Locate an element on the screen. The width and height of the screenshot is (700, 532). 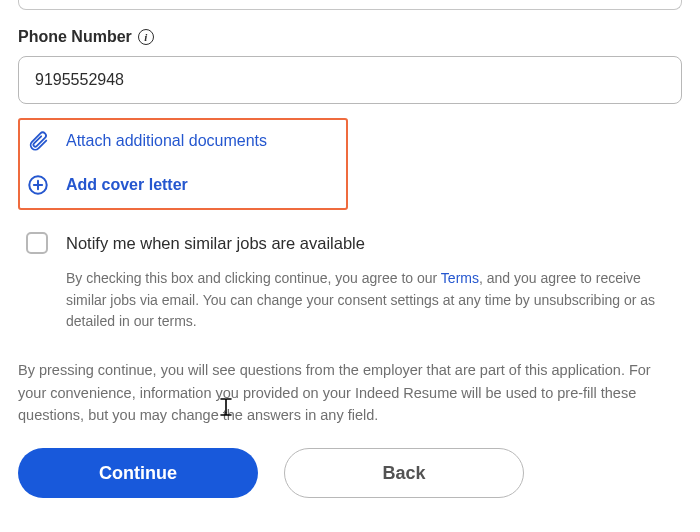
plus-circle-icon is located at coordinates (38, 185).